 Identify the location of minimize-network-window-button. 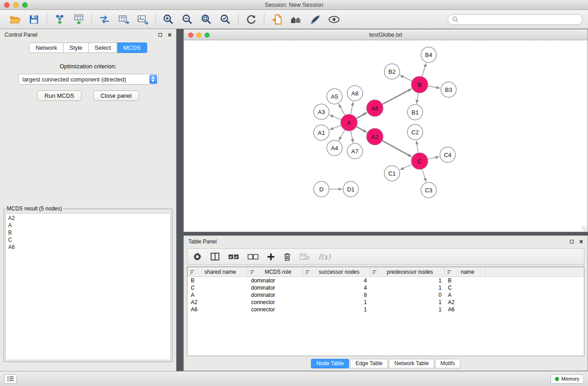
(199, 35).